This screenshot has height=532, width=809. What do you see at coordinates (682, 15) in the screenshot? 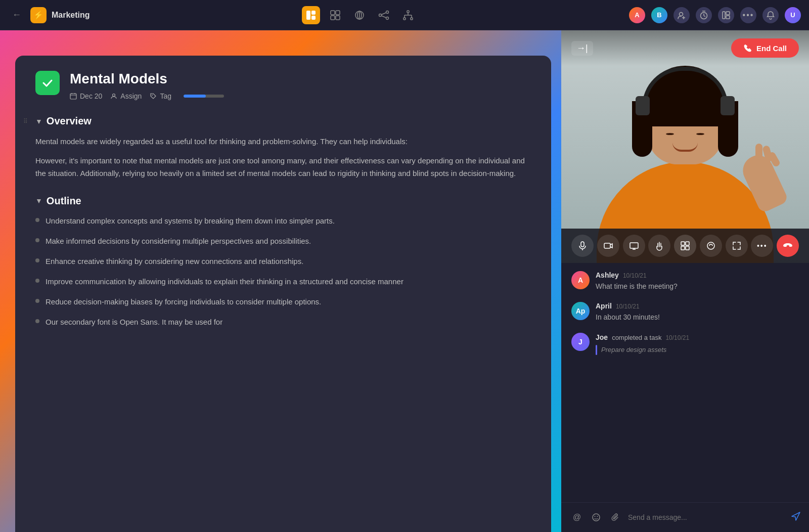
I see `add-user-icon` at bounding box center [682, 15].